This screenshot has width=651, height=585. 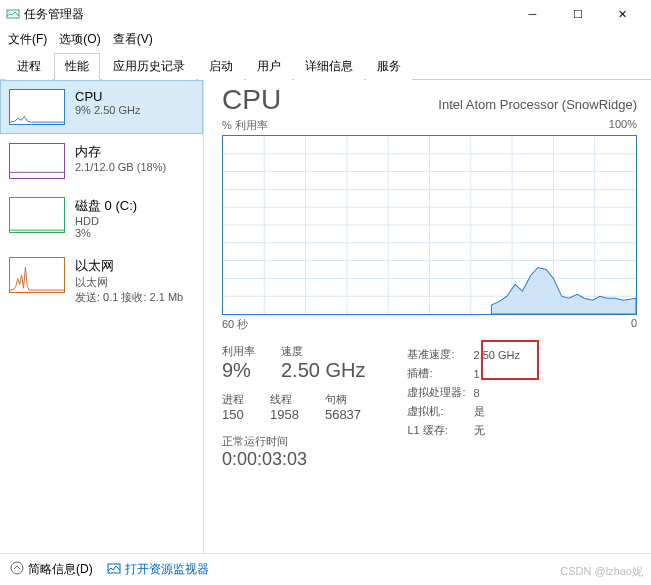 I want to click on watermark: CSDN @lzhao妮, so click(x=602, y=572).